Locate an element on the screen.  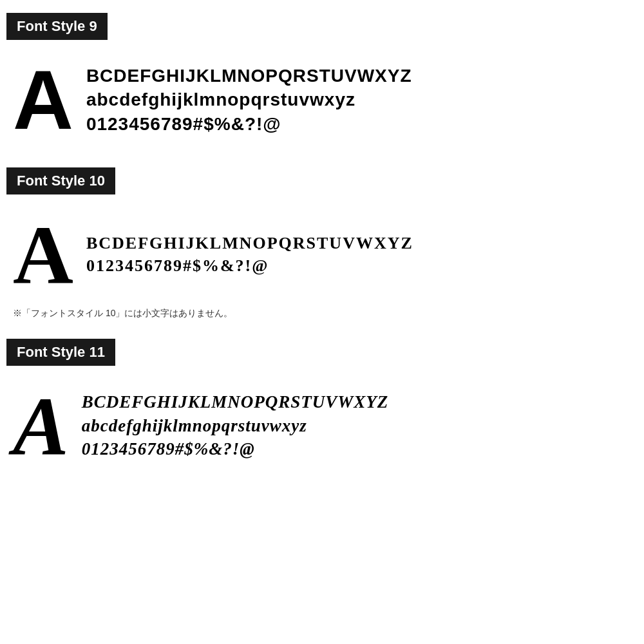
font-style-9-char-lines: BCDEFGHIJKLMNOPQRSTUVWXYZ abcdefghijklmn… is located at coordinates (249, 100).